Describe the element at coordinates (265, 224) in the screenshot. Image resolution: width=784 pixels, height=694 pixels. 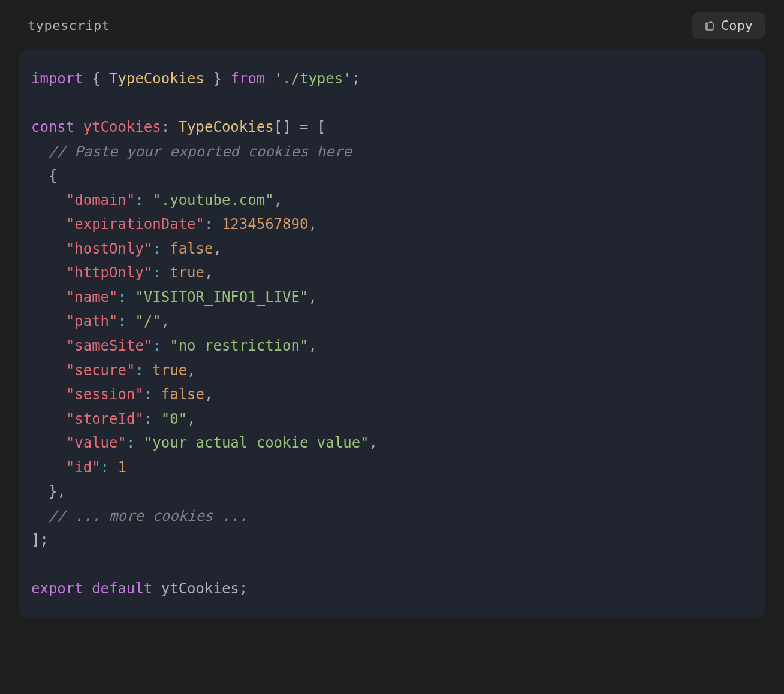
I see `number-literal: 1234567890` at that location.